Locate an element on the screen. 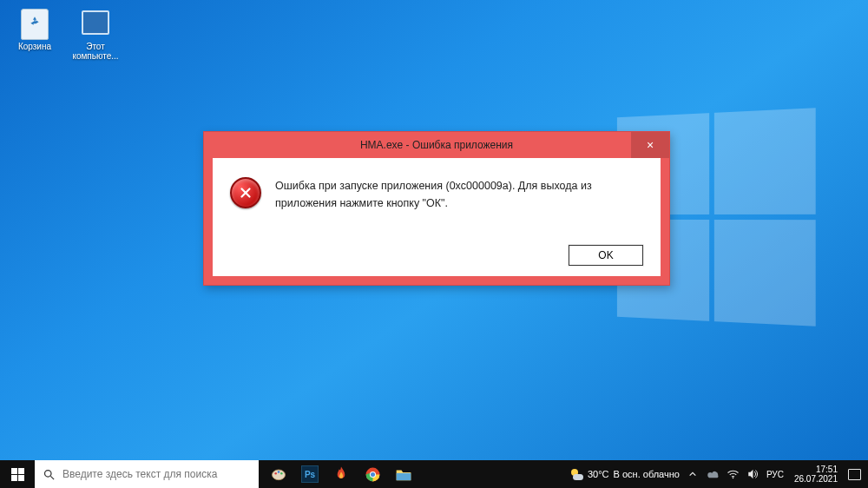 This screenshot has width=868, height=488. tray-clock: 17:51 26.07.2021 is located at coordinates (816, 474).